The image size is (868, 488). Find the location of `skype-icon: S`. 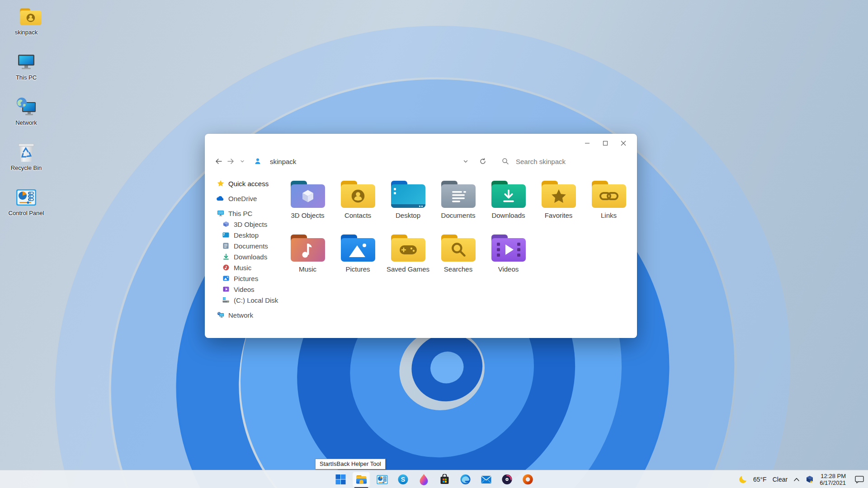

skype-icon: S is located at coordinates (403, 479).